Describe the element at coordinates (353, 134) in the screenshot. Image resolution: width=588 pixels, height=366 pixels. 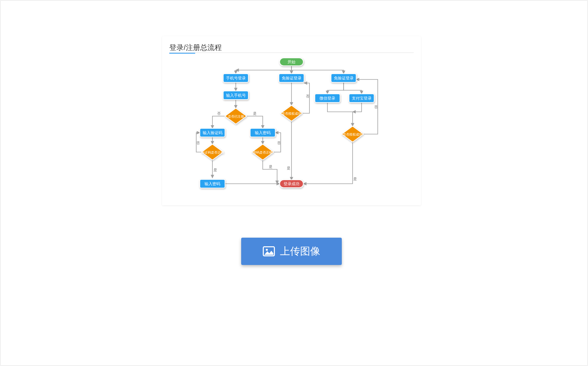
I see `node-auth-ok-2: 是否授权成功` at that location.